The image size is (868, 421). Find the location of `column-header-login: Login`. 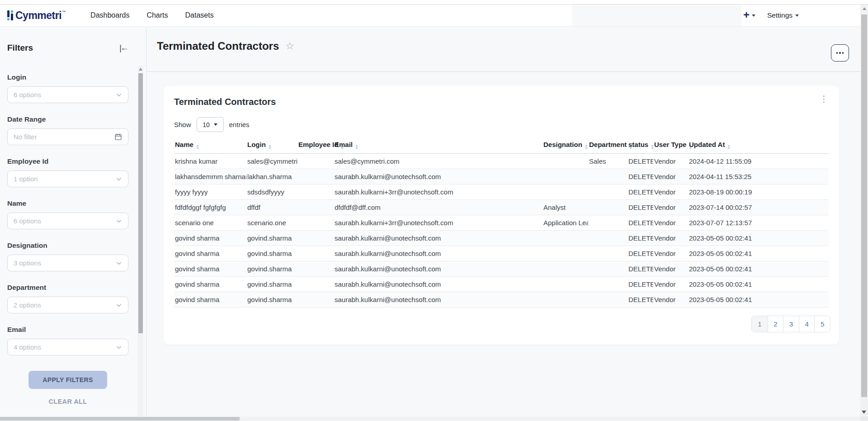

column-header-login: Login is located at coordinates (272, 145).